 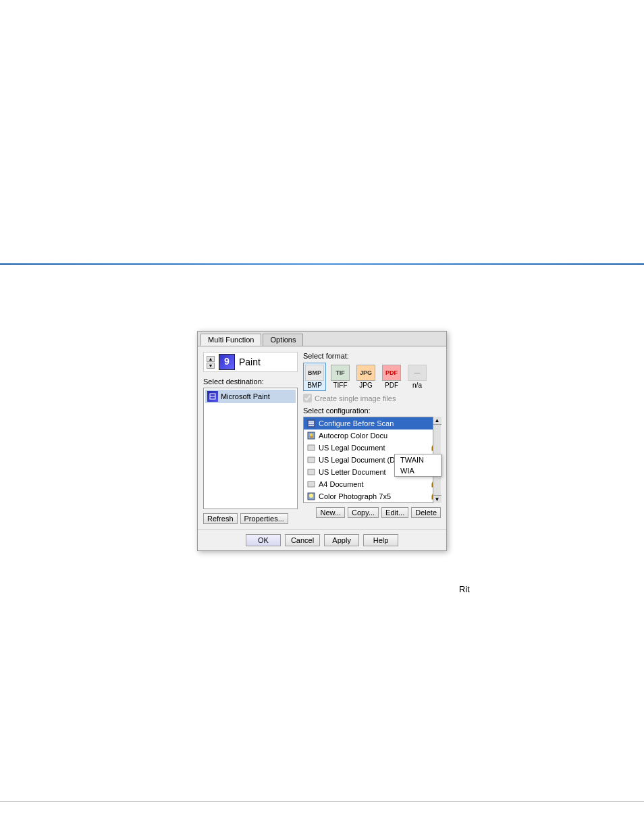 What do you see at coordinates (250, 448) in the screenshot?
I see `dest-list: Microsoft Paint` at bounding box center [250, 448].